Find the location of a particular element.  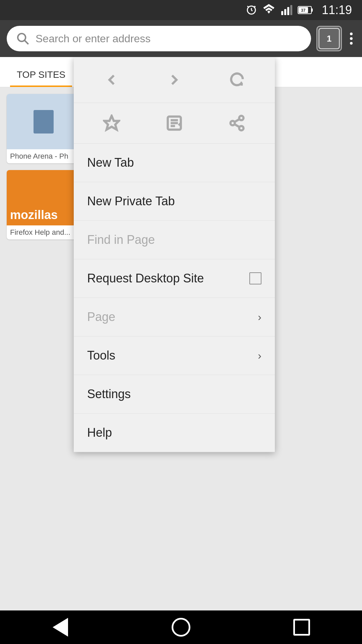

back-button is located at coordinates (112, 80).